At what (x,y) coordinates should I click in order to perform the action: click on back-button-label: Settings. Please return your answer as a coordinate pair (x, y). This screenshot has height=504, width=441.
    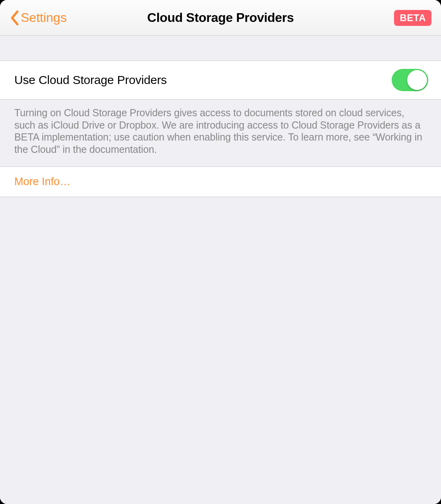
    Looking at the image, I should click on (44, 18).